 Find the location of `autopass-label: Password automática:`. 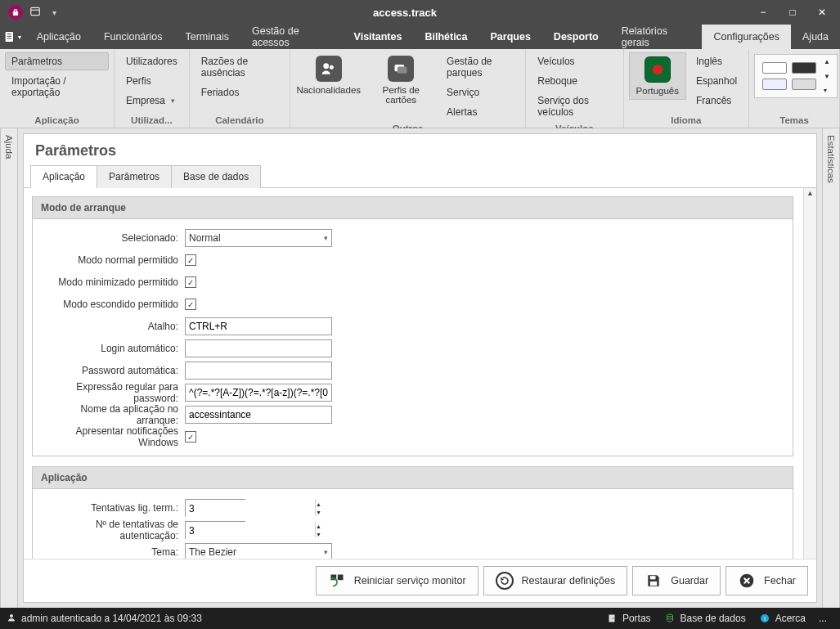

autopass-label: Password automática: is located at coordinates (112, 371).